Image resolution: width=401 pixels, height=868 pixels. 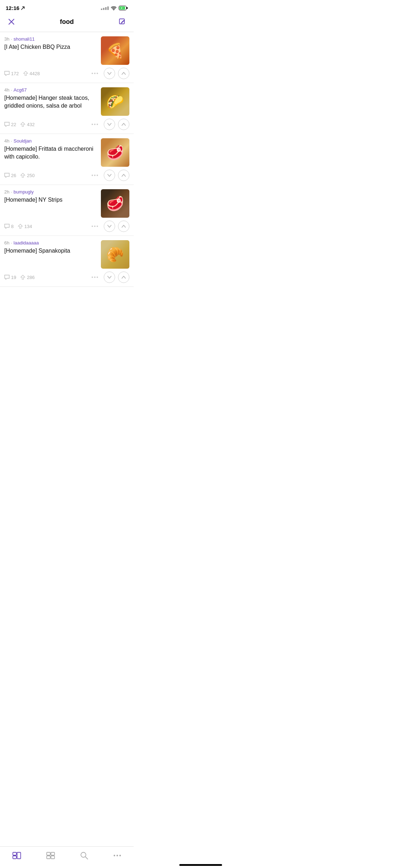 What do you see at coordinates (67, 203) in the screenshot?
I see `post-header: 2h · bumpugly [Homemade] NY Strips` at bounding box center [67, 203].